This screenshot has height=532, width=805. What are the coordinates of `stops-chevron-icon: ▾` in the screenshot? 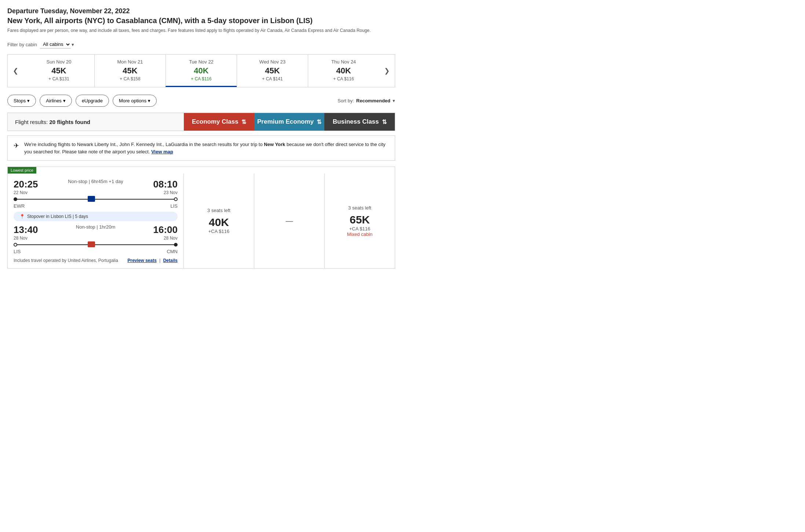 It's located at (29, 101).